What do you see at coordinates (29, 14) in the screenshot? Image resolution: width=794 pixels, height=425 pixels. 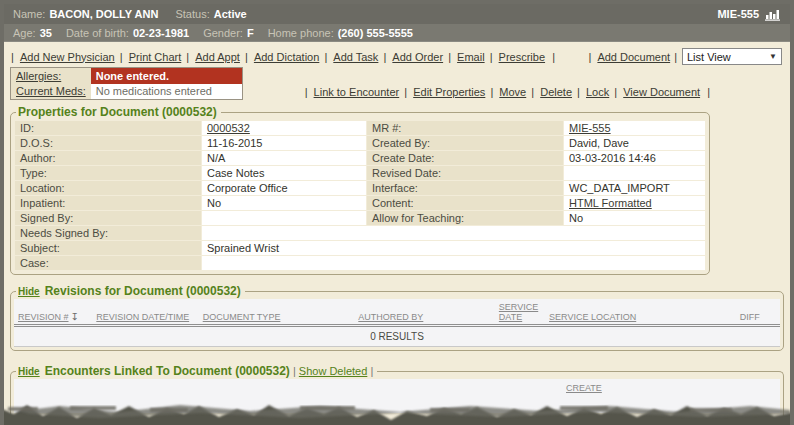 I see `name-label: Name:` at bounding box center [29, 14].